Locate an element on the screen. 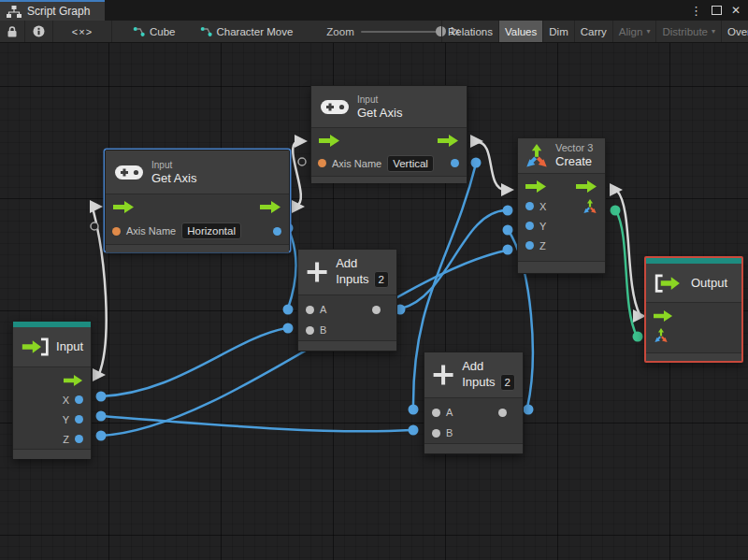  node-graph-input: Input X Y Z is located at coordinates (52, 390).